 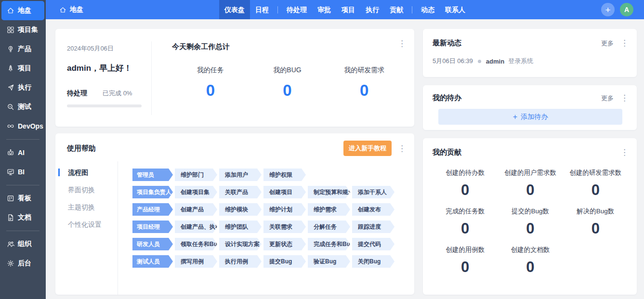 What do you see at coordinates (348, 10) in the screenshot?
I see `top-tab-project: 项目` at bounding box center [348, 10].